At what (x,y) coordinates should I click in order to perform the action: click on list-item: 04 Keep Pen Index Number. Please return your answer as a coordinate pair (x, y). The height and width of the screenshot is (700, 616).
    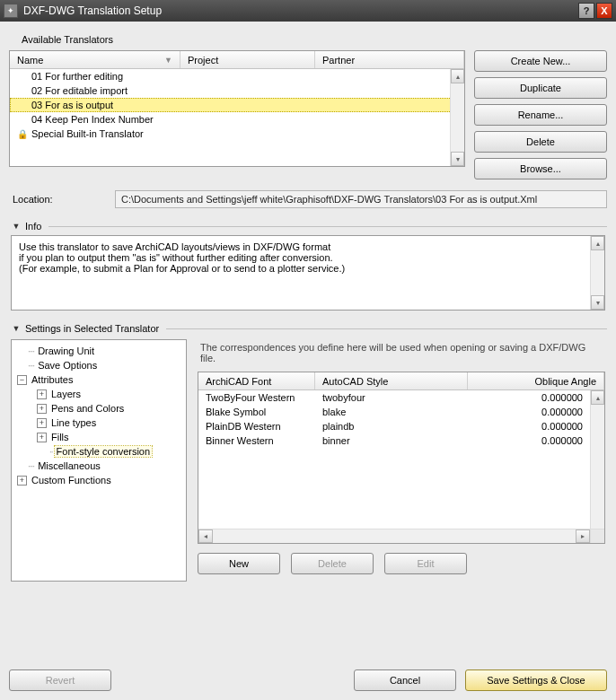
    Looking at the image, I should click on (237, 119).